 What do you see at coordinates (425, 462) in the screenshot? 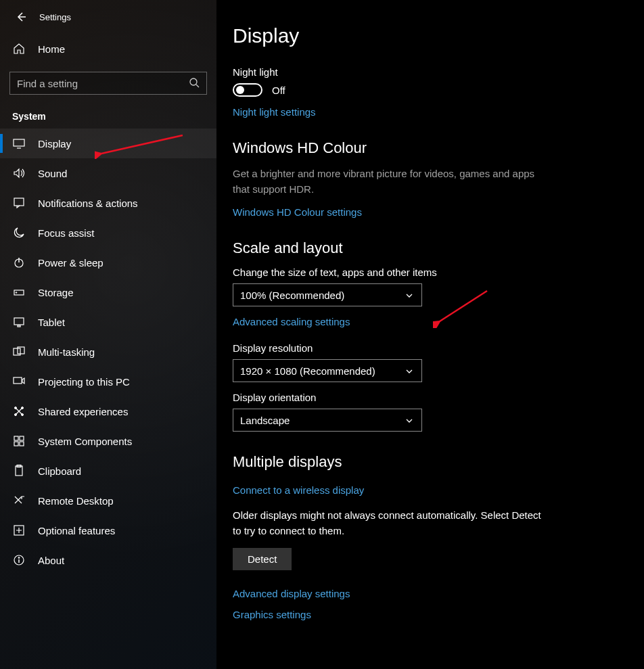
I see `multiple-displays-title: Multiple displays` at bounding box center [425, 462].